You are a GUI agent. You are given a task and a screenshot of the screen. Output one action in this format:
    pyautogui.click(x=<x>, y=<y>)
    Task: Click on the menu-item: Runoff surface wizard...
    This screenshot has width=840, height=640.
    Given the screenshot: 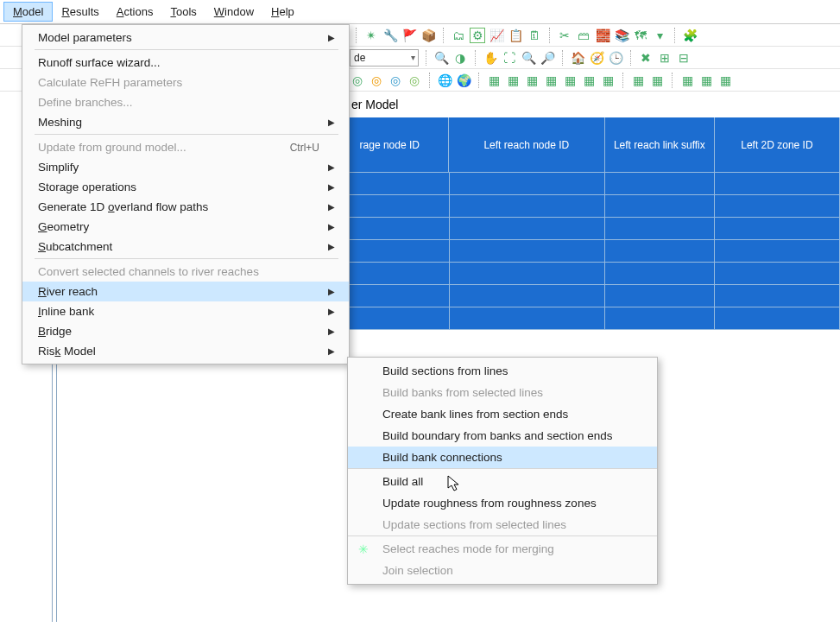 What is the action you would take?
    pyautogui.click(x=186, y=62)
    